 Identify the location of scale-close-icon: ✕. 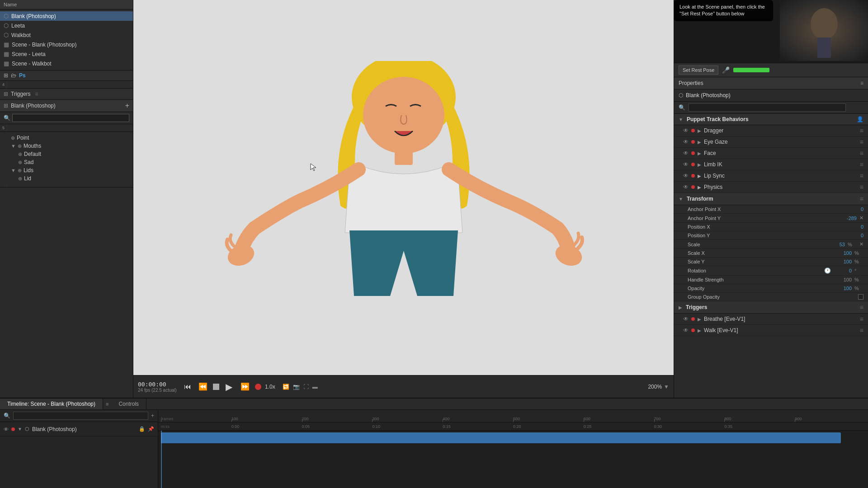
(862, 244).